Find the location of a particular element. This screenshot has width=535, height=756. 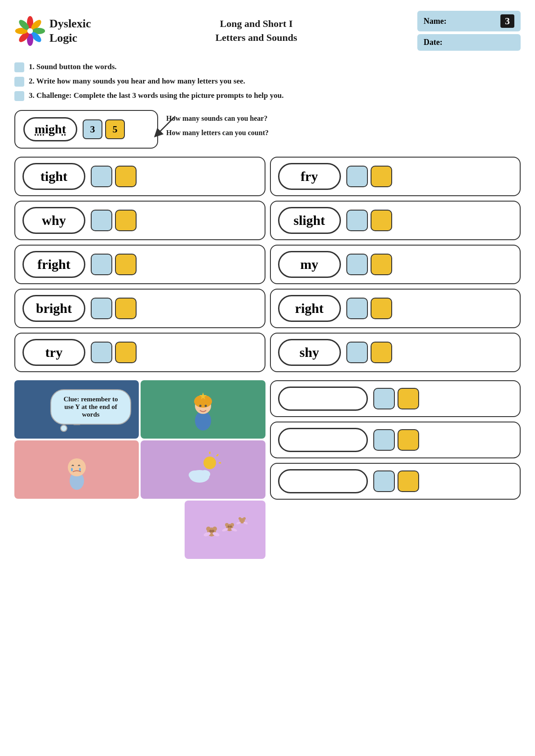

thought-bubble: Clue: remember to use Y at the end of wo… is located at coordinates (91, 407).